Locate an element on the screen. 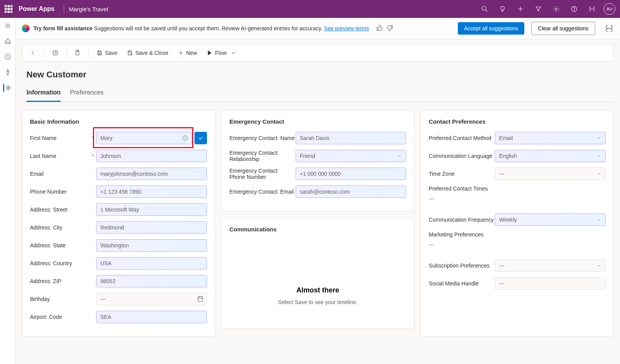 This screenshot has height=364, width=620. empty-text: Select Save to see your timeline. is located at coordinates (318, 302).